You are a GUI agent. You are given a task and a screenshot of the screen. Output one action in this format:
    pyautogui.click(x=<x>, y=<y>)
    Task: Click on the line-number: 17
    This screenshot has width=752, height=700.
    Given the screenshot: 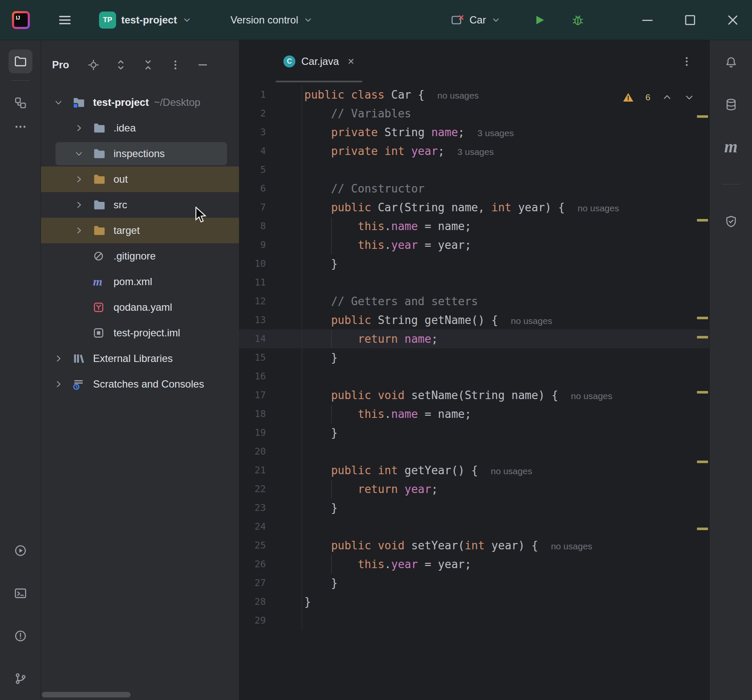 What is the action you would take?
    pyautogui.click(x=271, y=395)
    